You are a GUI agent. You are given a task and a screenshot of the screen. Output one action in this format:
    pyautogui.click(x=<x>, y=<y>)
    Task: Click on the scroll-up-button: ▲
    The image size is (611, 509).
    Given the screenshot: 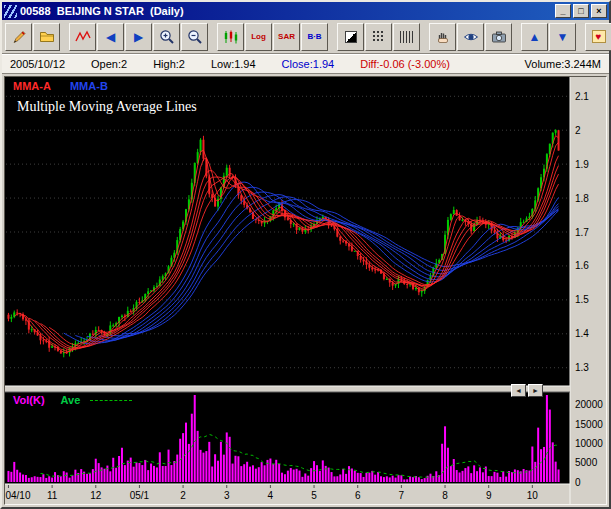 What is the action you would take?
    pyautogui.click(x=534, y=37)
    